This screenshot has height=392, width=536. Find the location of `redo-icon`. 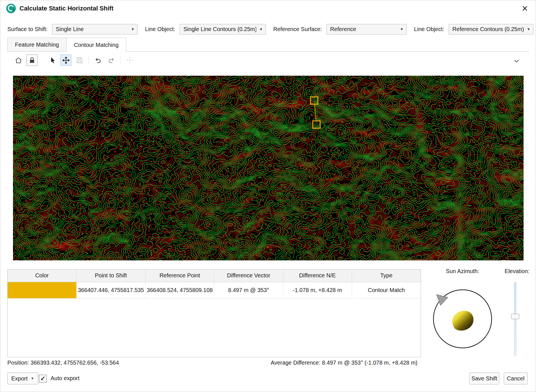

redo-icon is located at coordinates (111, 60).